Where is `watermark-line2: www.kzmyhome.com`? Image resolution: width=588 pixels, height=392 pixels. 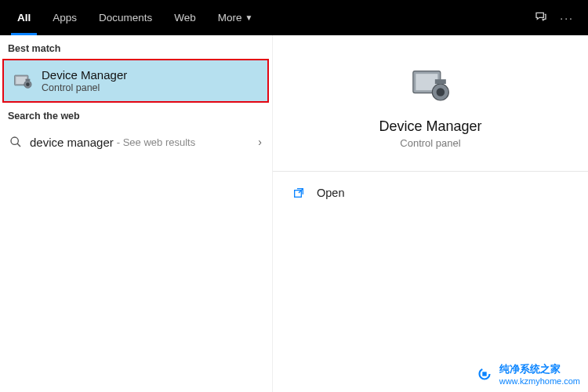 watermark-line2: www.kzmyhome.com is located at coordinates (539, 381).